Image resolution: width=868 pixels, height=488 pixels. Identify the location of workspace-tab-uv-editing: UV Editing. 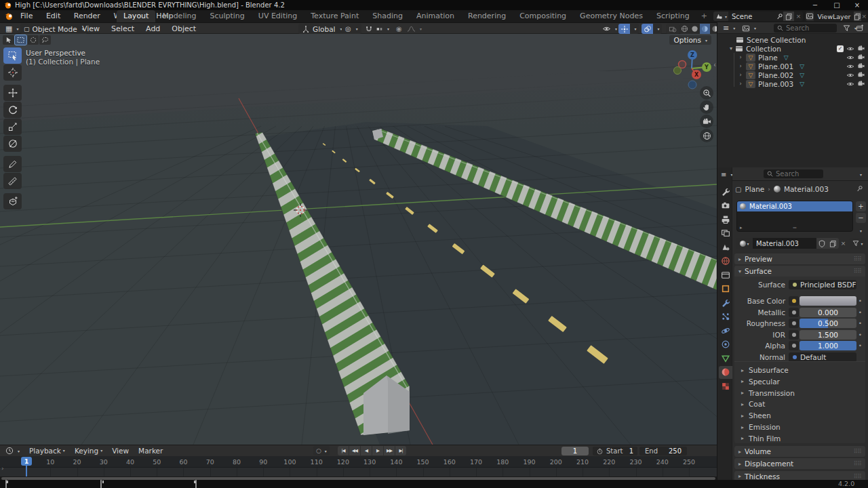
(278, 16).